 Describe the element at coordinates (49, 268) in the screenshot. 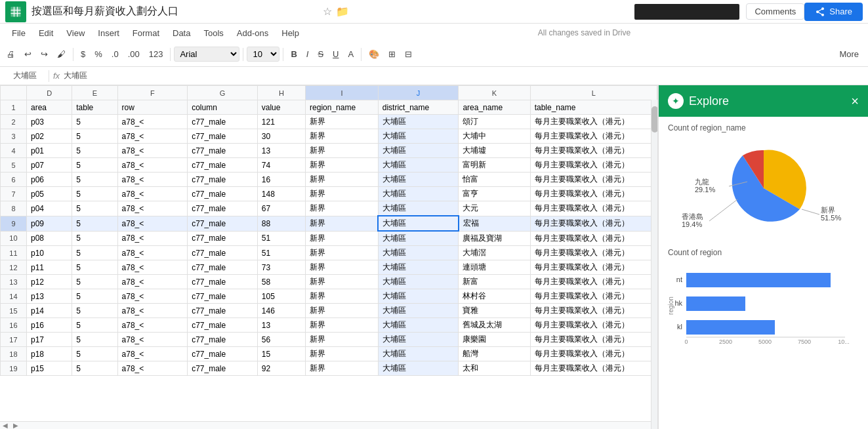

I see `cell-12-0: p11` at that location.